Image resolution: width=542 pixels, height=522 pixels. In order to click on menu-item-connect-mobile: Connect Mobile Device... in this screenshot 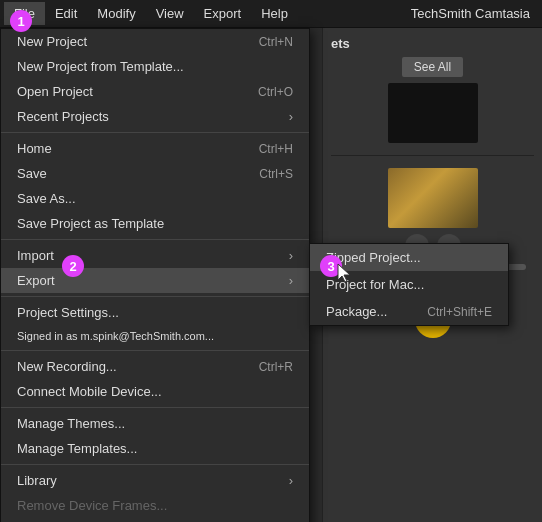, I will do `click(155, 392)`.